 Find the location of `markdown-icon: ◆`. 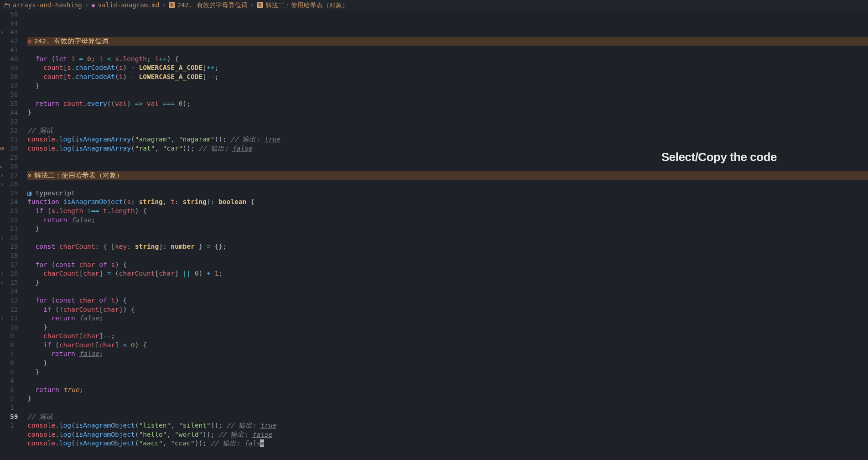

markdown-icon: ◆ is located at coordinates (93, 5).